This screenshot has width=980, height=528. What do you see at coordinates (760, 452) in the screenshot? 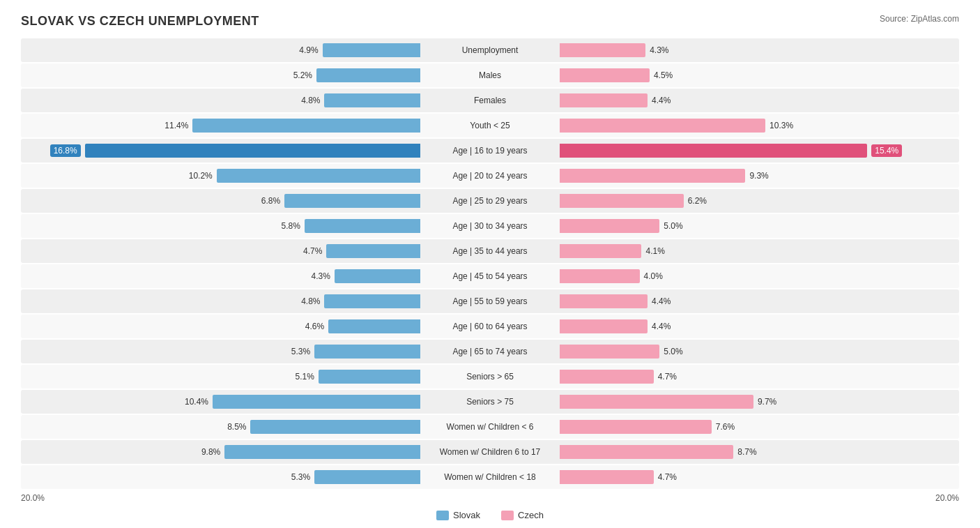
I see `right-section: 8.7%` at bounding box center [760, 452].